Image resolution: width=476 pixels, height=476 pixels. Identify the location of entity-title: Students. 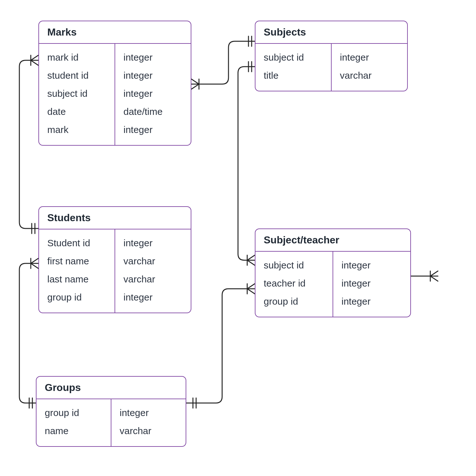
(115, 218).